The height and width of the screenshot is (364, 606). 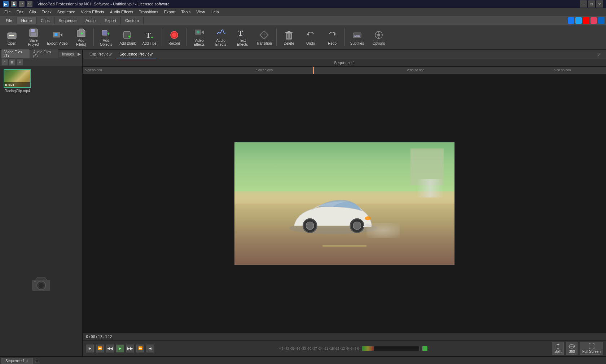 What do you see at coordinates (12, 37) in the screenshot?
I see `open-button: Open` at bounding box center [12, 37].